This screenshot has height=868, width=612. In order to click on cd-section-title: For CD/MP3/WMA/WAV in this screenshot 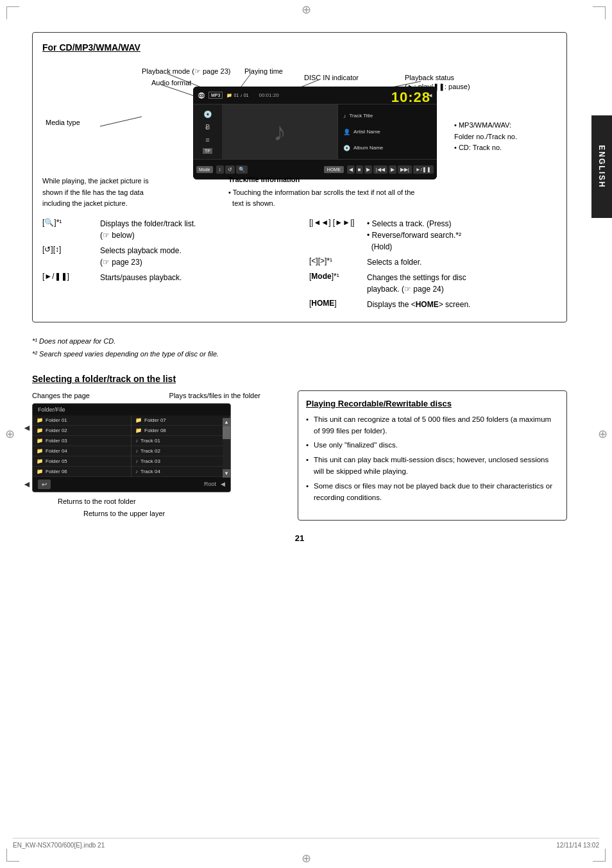, I will do `click(300, 47)`.